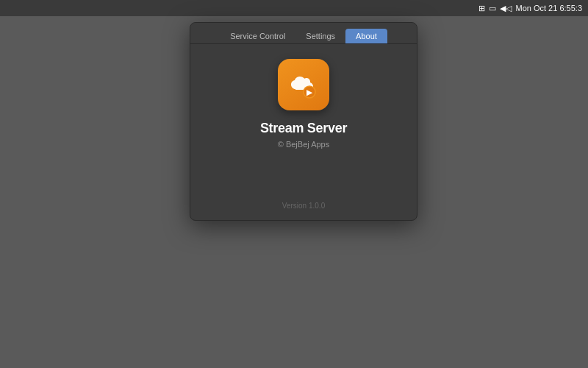 The width and height of the screenshot is (588, 368). I want to click on app-icon-svg: ▶, so click(304, 85).